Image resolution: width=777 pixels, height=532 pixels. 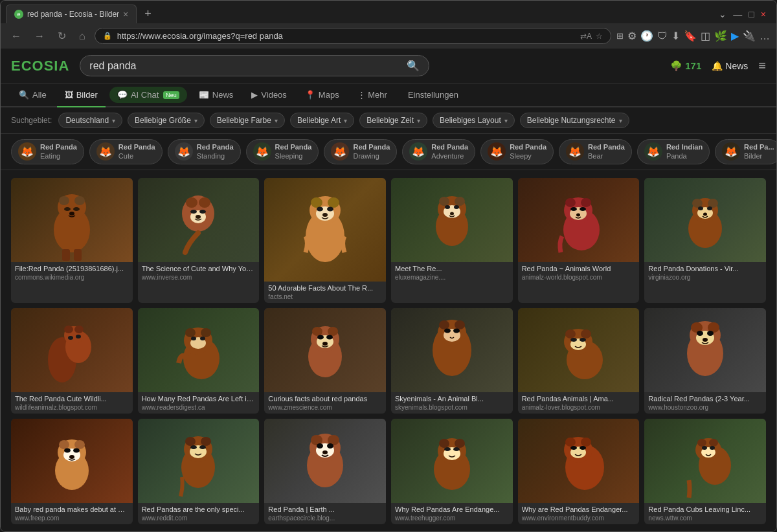 What do you see at coordinates (596, 151) in the screenshot?
I see `category-bear: 🦊 Red Panda Bear` at bounding box center [596, 151].